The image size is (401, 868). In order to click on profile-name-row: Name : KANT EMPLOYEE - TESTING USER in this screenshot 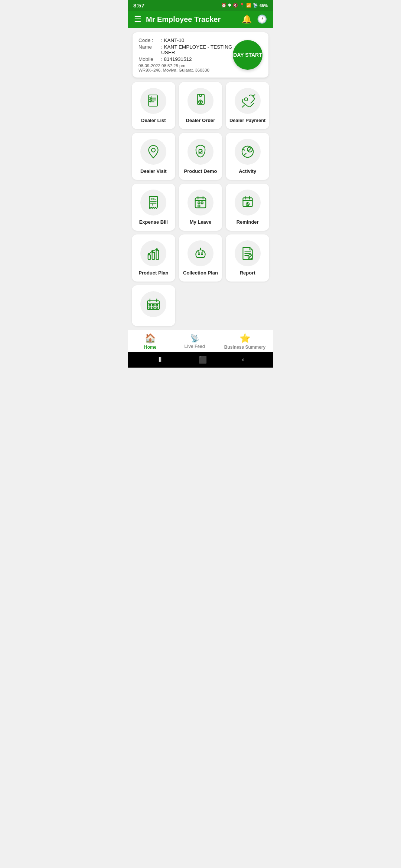, I will do `click(186, 50)`.